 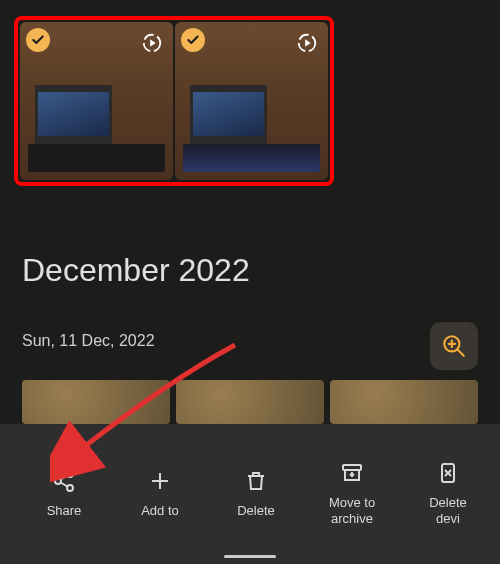 I want to click on share-icon, so click(x=64, y=481).